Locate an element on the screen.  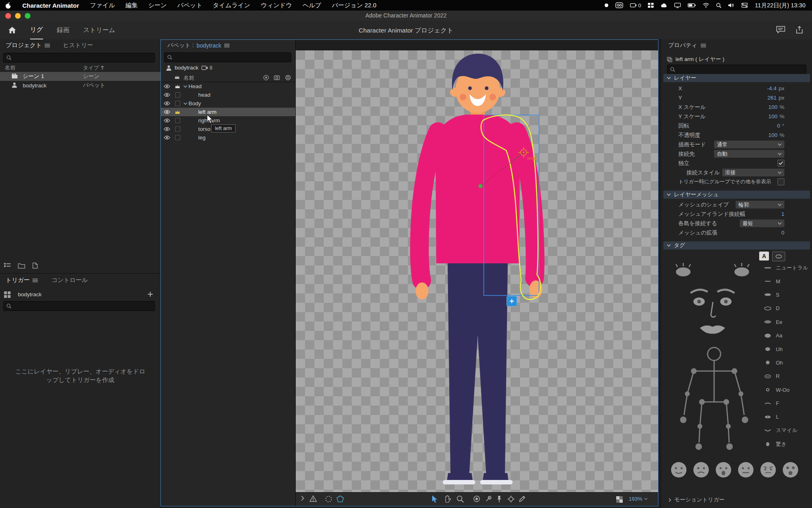
project-row-scene: シーン 1 シーン is located at coordinates (80, 76).